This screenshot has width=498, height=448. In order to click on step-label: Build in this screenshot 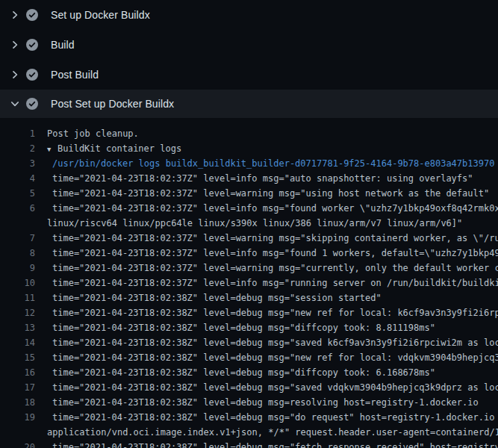, I will do `click(63, 45)`.